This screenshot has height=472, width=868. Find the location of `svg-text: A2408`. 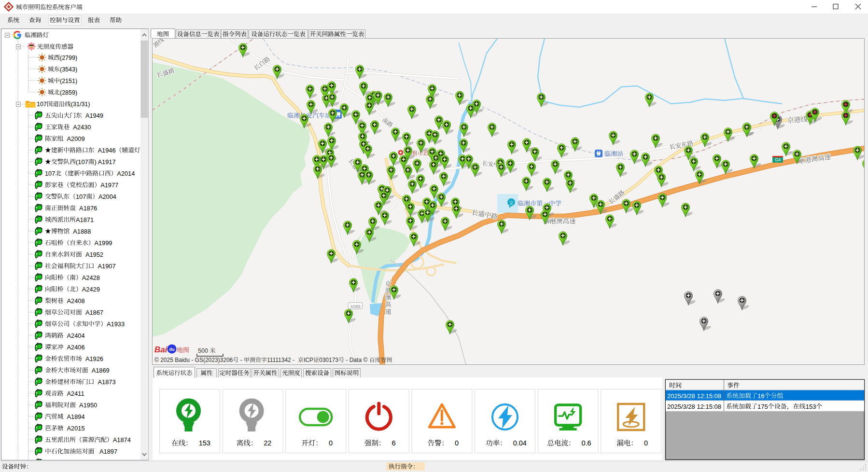

svg-text: A2408 is located at coordinates (76, 301).